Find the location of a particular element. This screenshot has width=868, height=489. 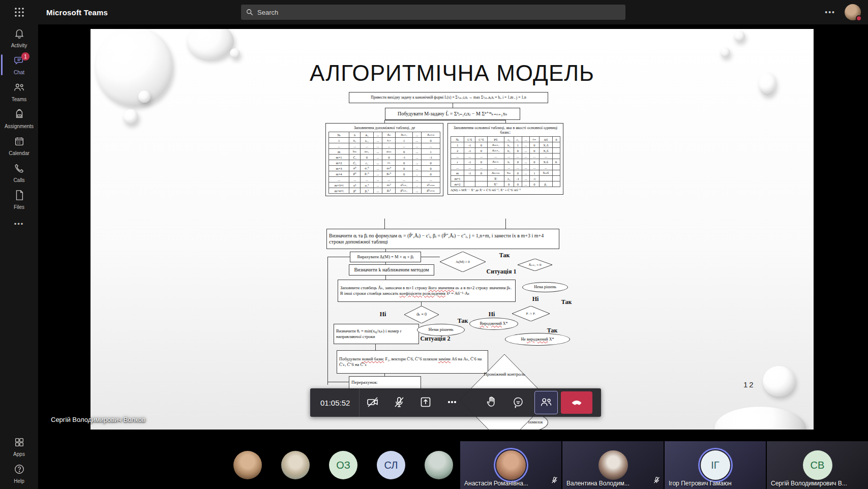

meeting-timer: 01:05:52 is located at coordinates (335, 403).